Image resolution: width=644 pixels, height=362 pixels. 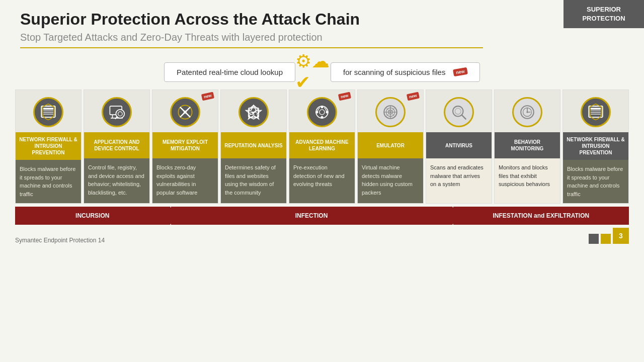 I want to click on page-number: 3, so click(x=621, y=236).